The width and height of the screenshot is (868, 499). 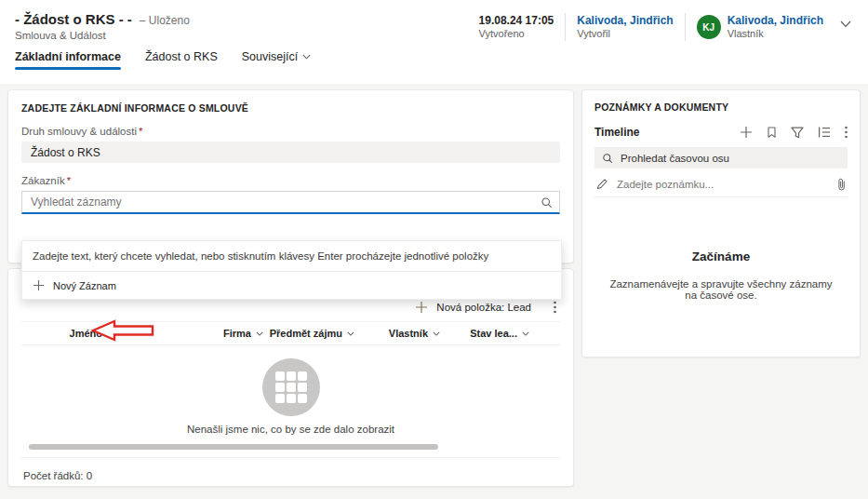 What do you see at coordinates (102, 26) in the screenshot?
I see `record-title-block: - Žádost o RKS - - – Uloženo Smlouva & U…` at bounding box center [102, 26].